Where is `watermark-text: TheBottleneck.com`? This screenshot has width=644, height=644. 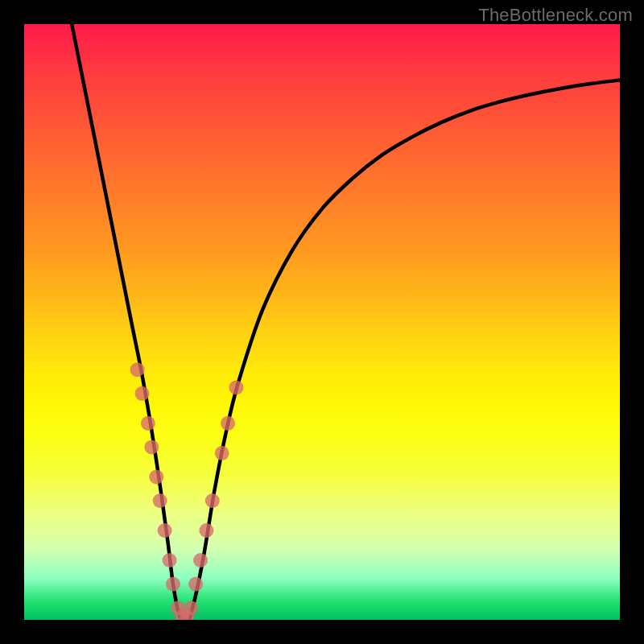
watermark-text: TheBottleneck.com is located at coordinates (555, 15).